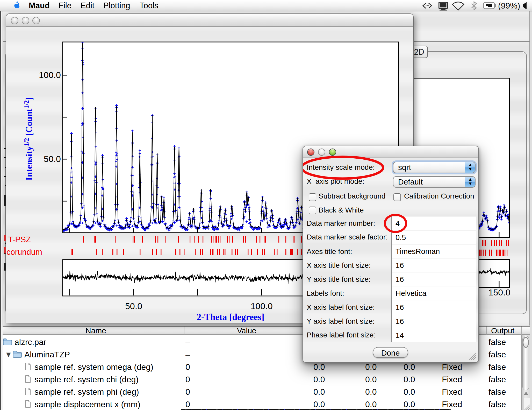 The image size is (532, 410). I want to click on svg-text: 150.0, so click(499, 292).